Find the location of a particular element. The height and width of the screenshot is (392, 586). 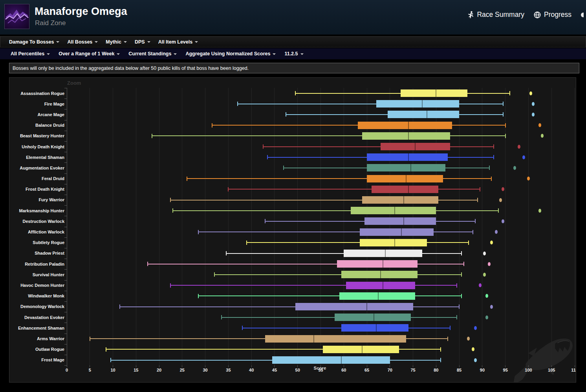

dropdown-over-a-range-of-1-week: Over a Range of 1 Week is located at coordinates (89, 54).